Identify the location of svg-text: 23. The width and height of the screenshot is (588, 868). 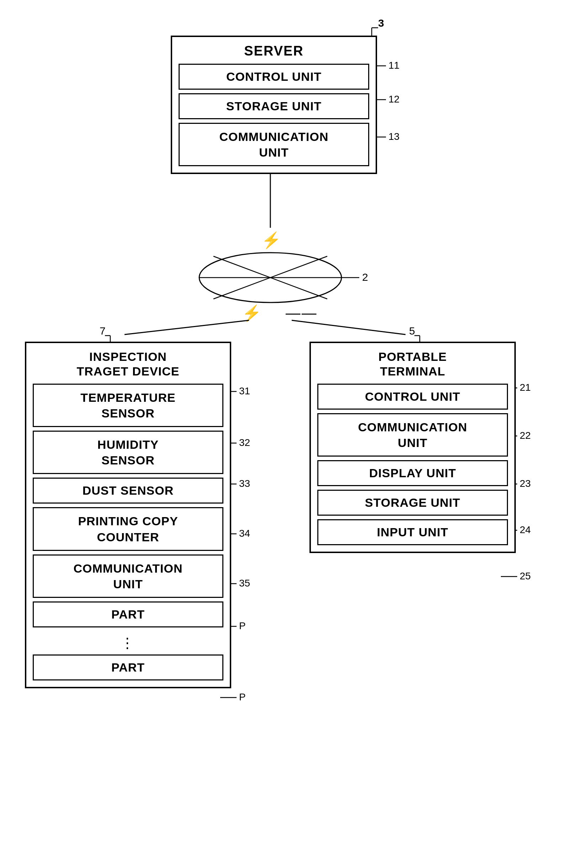
(525, 483).